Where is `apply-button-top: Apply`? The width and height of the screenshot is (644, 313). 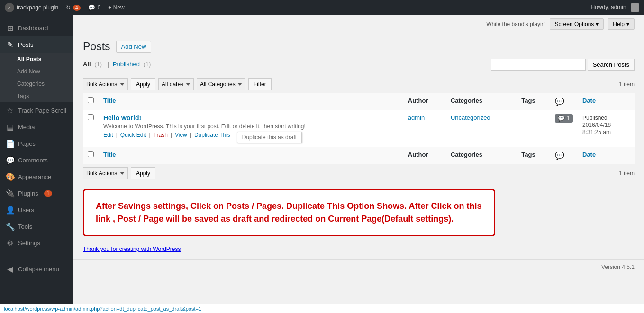 apply-button-top: Apply is located at coordinates (143, 84).